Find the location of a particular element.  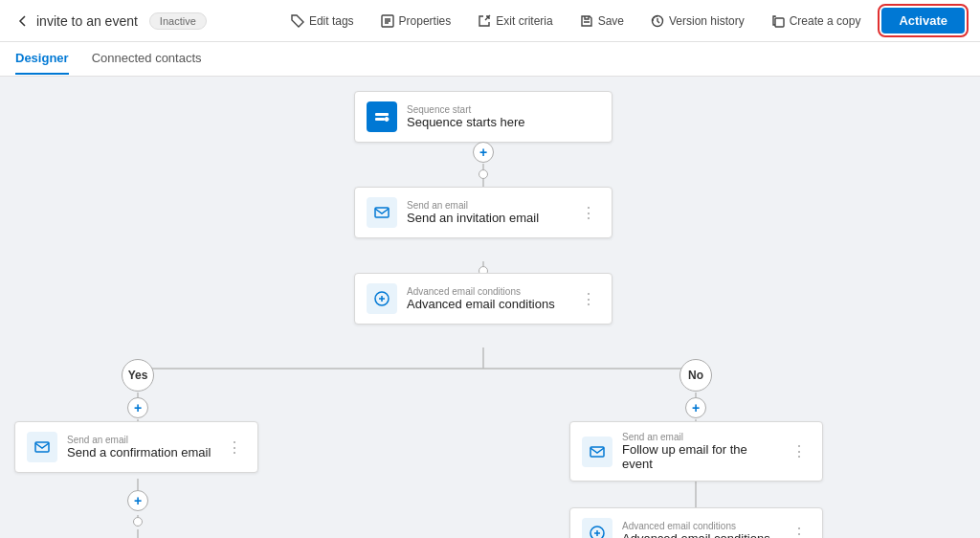

add-node-button-yes: + is located at coordinates (138, 408).